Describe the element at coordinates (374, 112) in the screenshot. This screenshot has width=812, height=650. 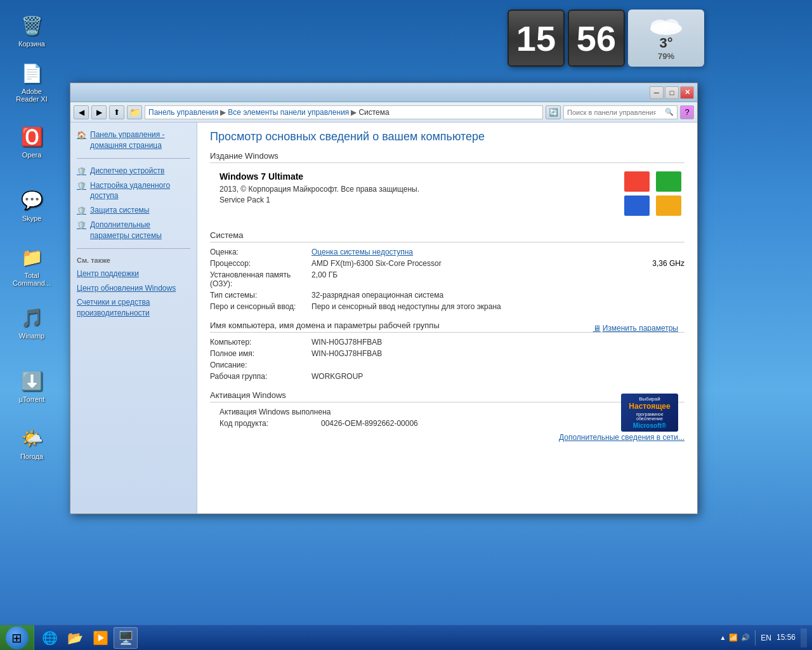
I see `breadcrumb-item-3: Система` at that location.